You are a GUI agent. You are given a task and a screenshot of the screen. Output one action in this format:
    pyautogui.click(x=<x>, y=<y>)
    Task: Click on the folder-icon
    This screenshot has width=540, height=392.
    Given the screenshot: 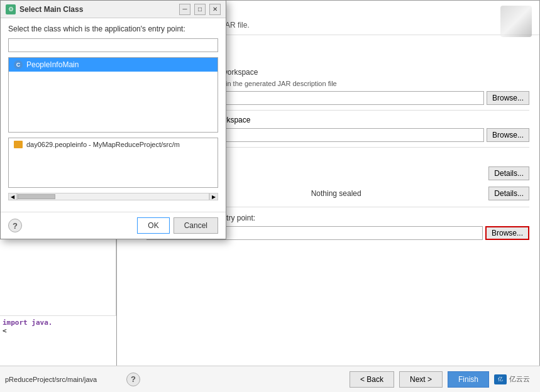 What is the action you would take?
    pyautogui.click(x=18, y=144)
    